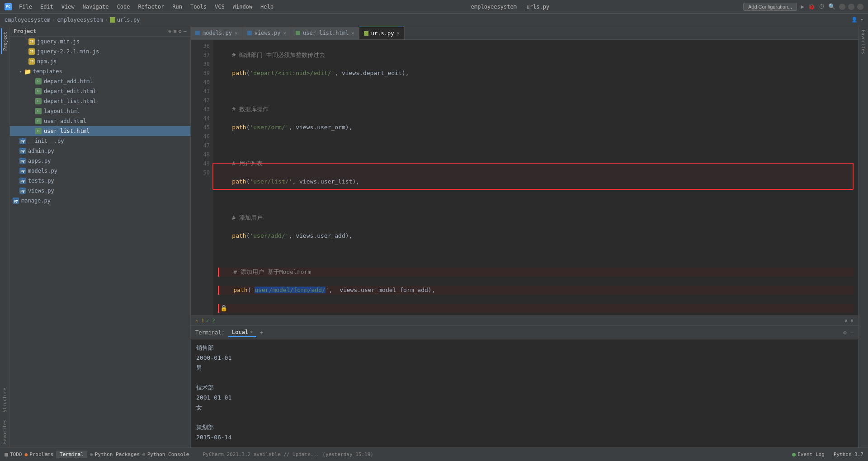 This screenshot has height=461, width=868. What do you see at coordinates (100, 171) in the screenshot?
I see `sidebar-item-models: py models.py` at bounding box center [100, 171].